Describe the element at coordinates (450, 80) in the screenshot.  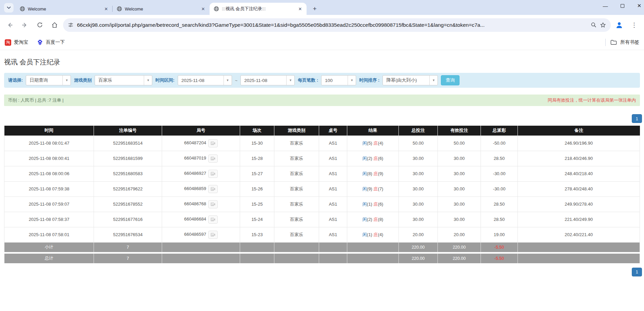
I see `search-button: 查询` at that location.